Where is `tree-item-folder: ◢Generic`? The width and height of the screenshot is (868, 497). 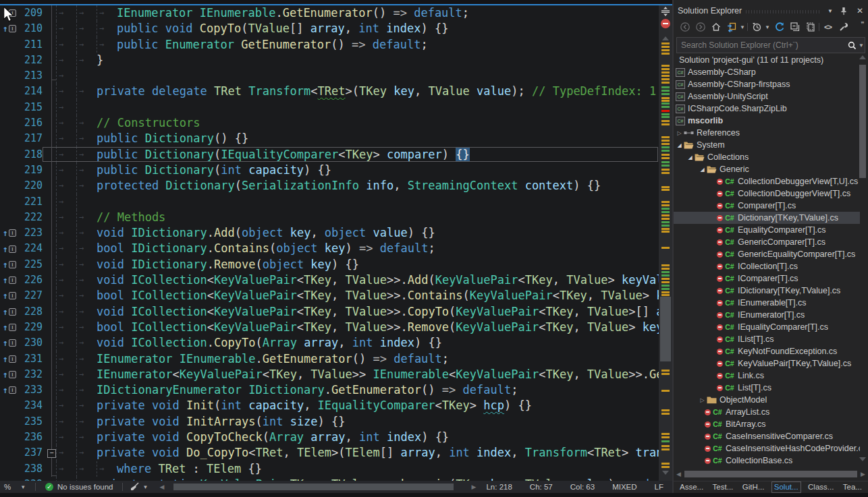
tree-item-folder: ◢Generic is located at coordinates (767, 169).